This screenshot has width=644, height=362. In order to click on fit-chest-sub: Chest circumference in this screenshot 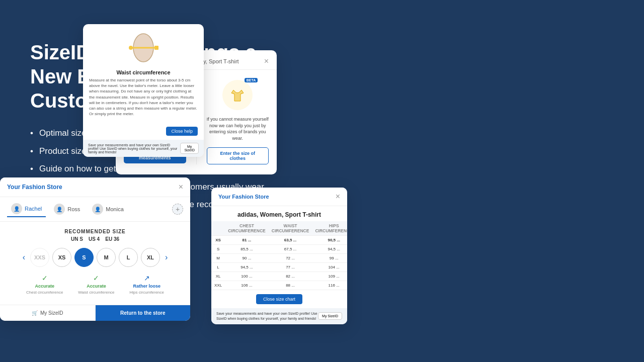, I will do `click(44, 293)`.